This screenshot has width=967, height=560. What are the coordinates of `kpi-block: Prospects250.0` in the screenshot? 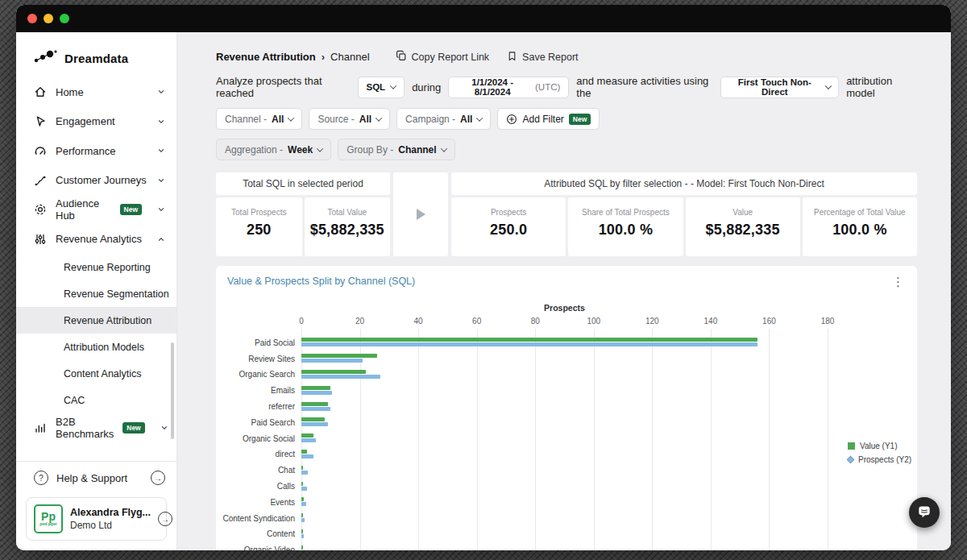 It's located at (508, 227).